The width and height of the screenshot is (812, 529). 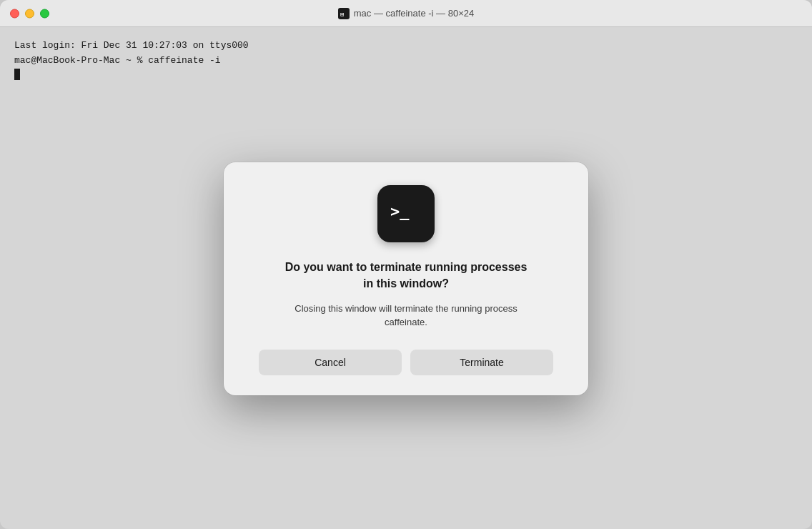 What do you see at coordinates (406, 362) in the screenshot?
I see `dialog-buttons: Cancel Terminate` at bounding box center [406, 362].